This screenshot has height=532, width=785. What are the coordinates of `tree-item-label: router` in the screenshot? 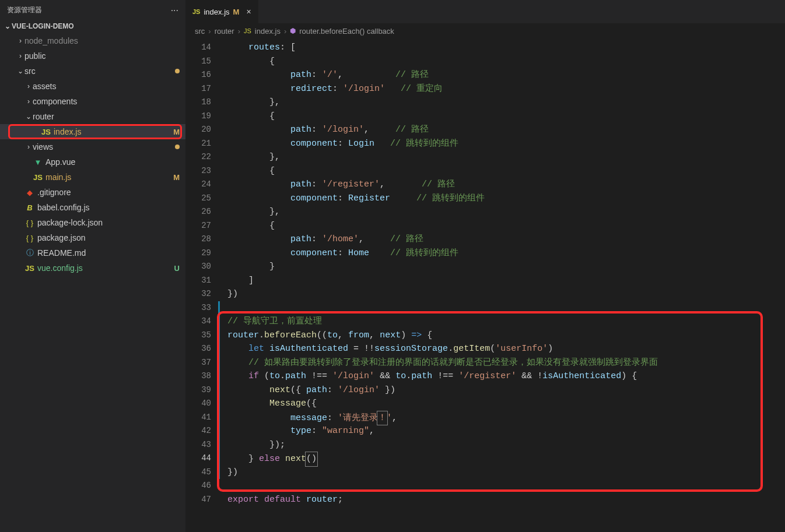 It's located at (106, 117).